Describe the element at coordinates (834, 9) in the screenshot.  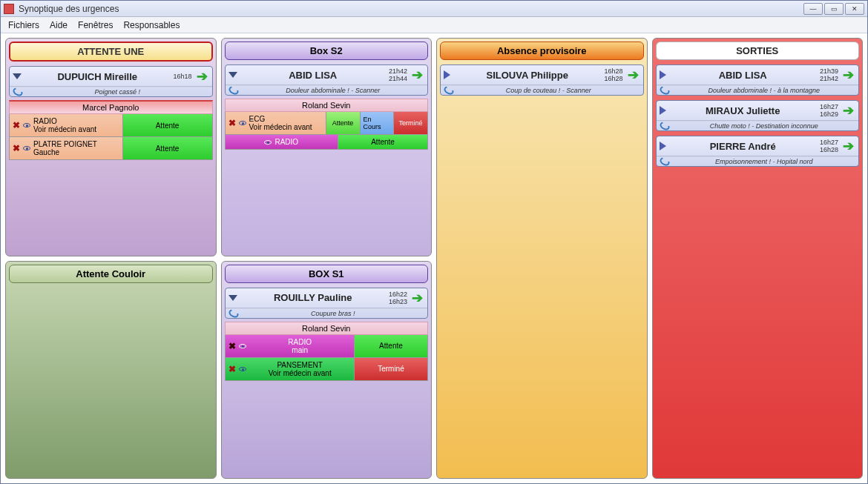
I see `maximize-button: ▭` at that location.